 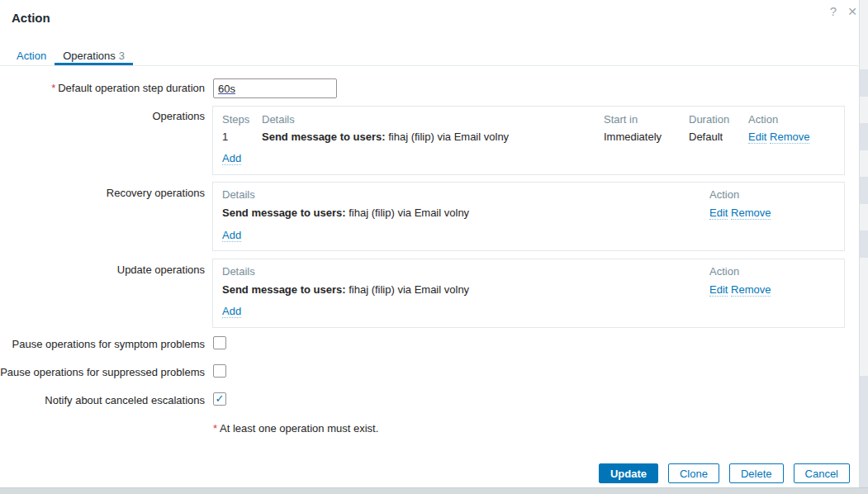 I want to click on operation-actions: Edit Remove, so click(x=779, y=137).